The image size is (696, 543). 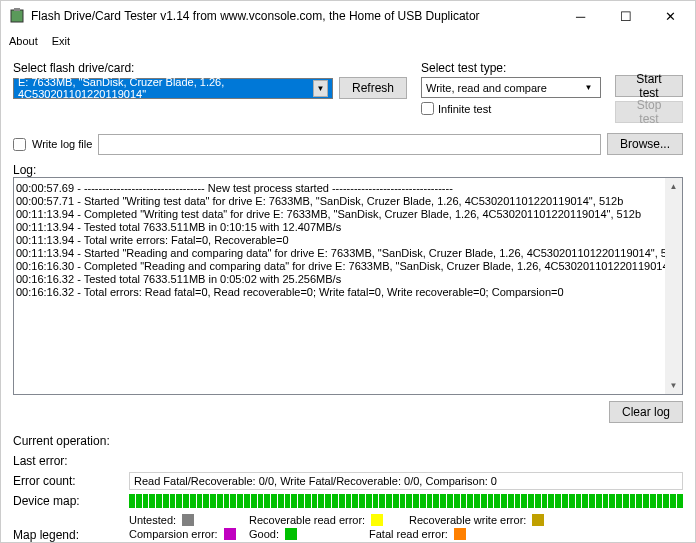 What do you see at coordinates (406, 528) in the screenshot?
I see `legend: Untested: Recoverable read error: Recove…` at bounding box center [406, 528].